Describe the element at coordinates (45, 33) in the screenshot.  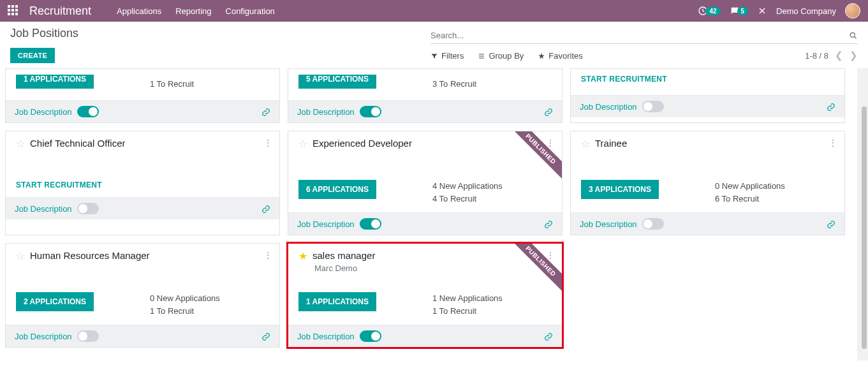
I see `page-title: Job Positions` at that location.